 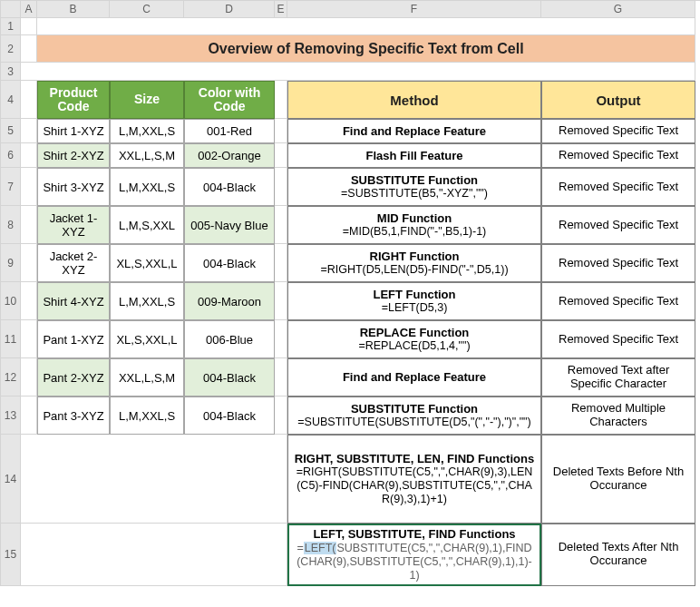 I want to click on header-output: Output, so click(x=618, y=100).